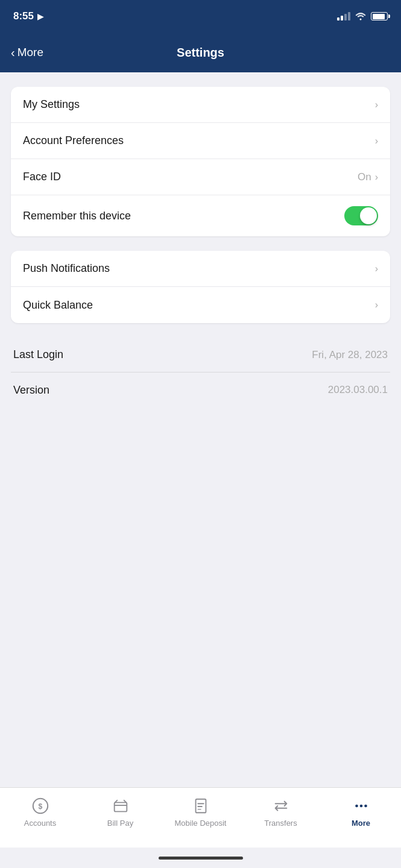 The height and width of the screenshot is (868, 401). I want to click on tab-more: More, so click(361, 811).